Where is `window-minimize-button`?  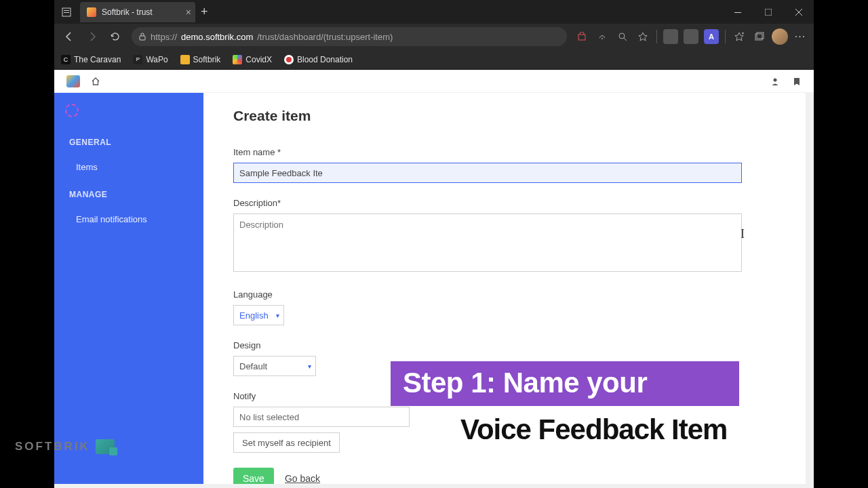 window-minimize-button is located at coordinates (738, 12).